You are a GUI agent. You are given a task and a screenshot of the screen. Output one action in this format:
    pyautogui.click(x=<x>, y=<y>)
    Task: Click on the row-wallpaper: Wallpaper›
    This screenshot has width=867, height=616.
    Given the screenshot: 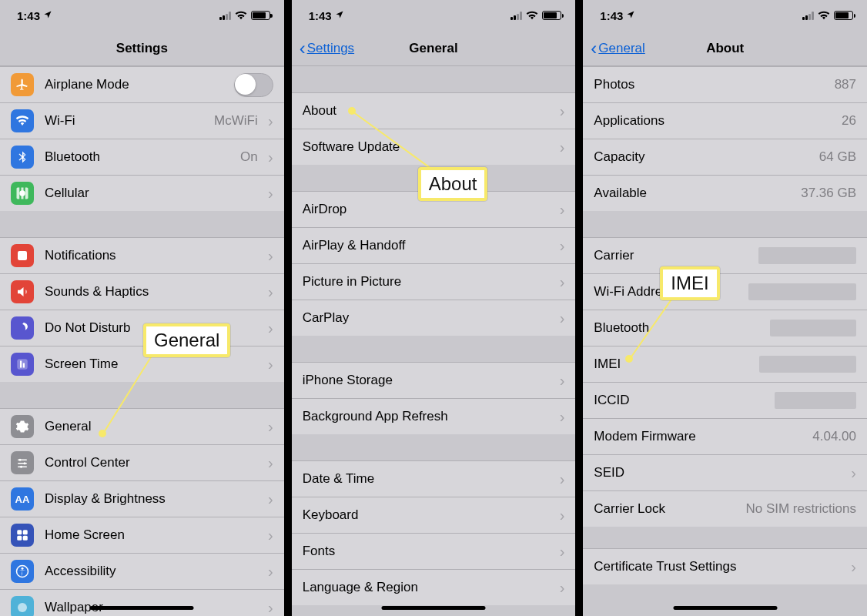 What is the action you would take?
    pyautogui.click(x=142, y=602)
    